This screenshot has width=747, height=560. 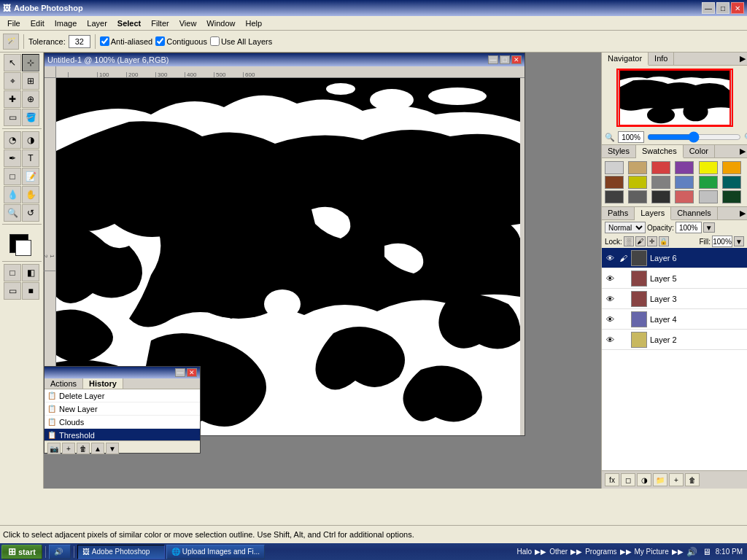 What do you see at coordinates (610, 299) in the screenshot?
I see `layer-visibility-2: 👁` at bounding box center [610, 299].